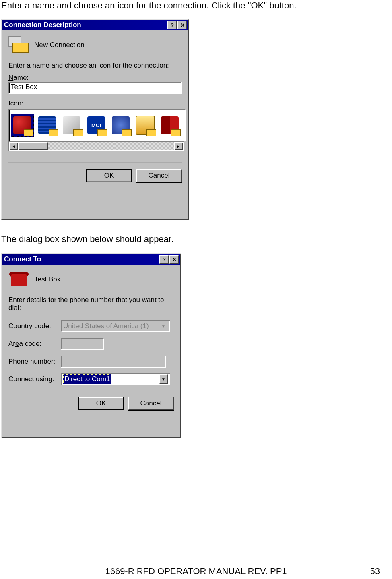 The image size is (392, 579). Describe the element at coordinates (33, 146) in the screenshot. I see `scroll-thumb` at that location.